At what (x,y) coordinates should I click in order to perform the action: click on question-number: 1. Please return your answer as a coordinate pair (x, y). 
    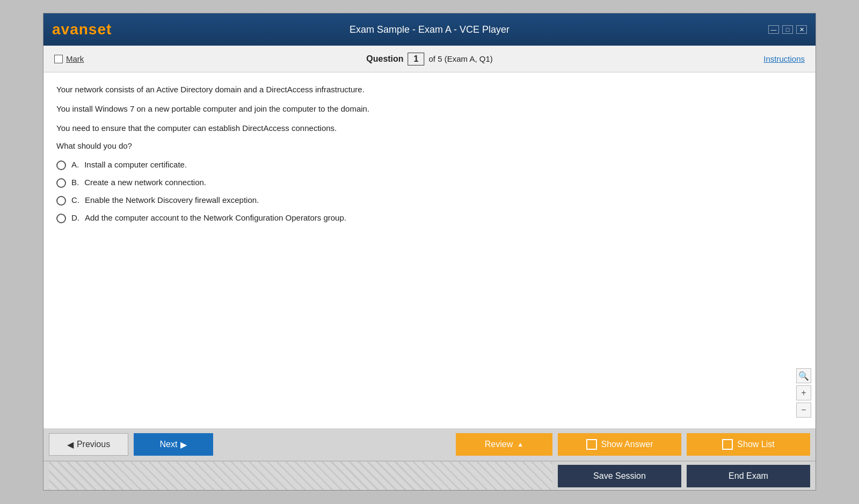
    Looking at the image, I should click on (417, 59).